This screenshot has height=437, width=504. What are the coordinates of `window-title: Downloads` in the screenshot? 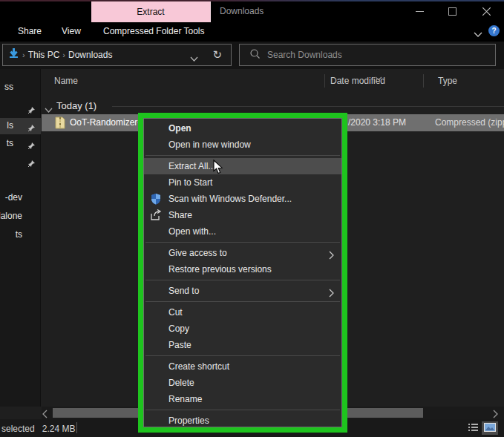 It's located at (242, 11).